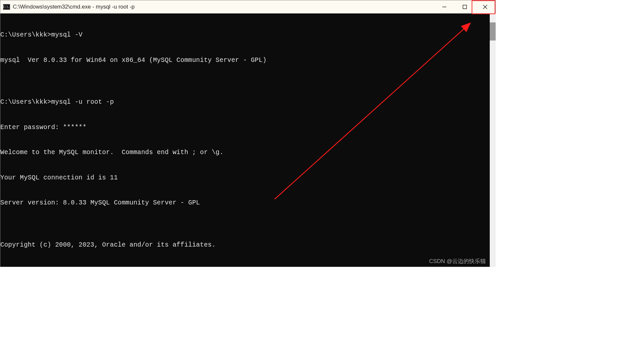 The width and height of the screenshot is (644, 347). Describe the element at coordinates (224, 7) in the screenshot. I see `window-title: C:\Windows\system32\cmd.exe - mysql -u r…` at that location.